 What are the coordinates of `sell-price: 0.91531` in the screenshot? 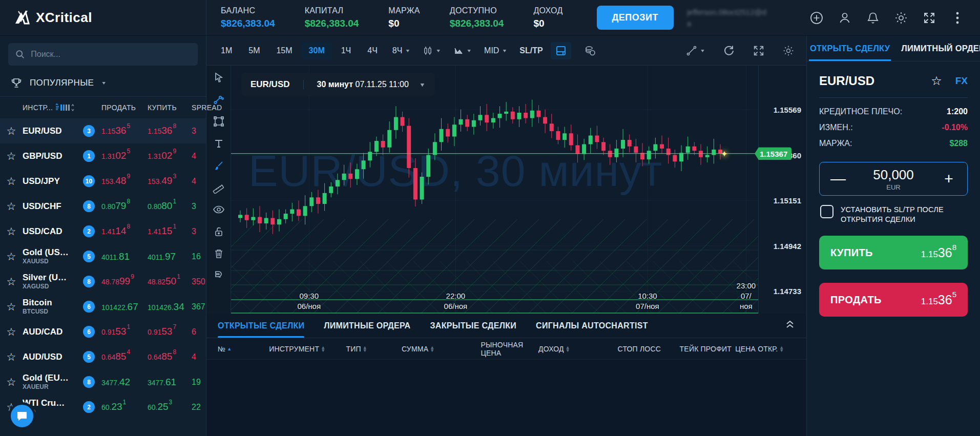 It's located at (124, 331).